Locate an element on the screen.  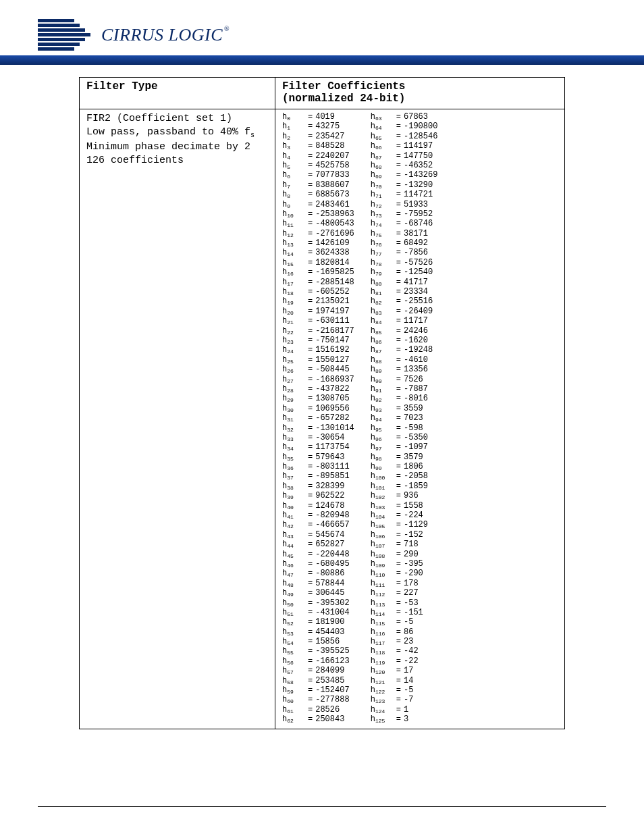
header-coeff-sub: (normalized 24-bit) is located at coordinates (420, 99).